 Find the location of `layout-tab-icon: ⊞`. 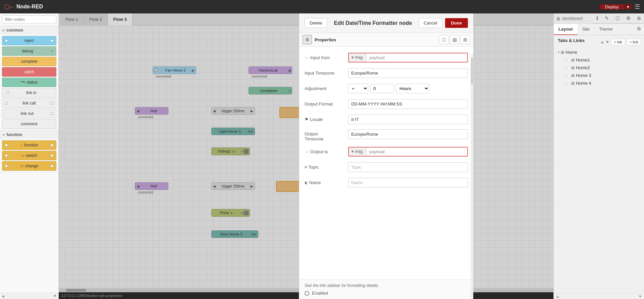

layout-tab-icon: ⊞ is located at coordinates (465, 40).